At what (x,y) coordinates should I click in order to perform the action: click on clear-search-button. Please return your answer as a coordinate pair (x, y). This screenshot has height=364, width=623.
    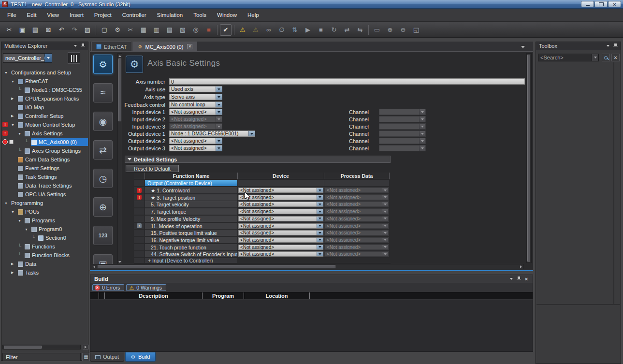
    Looking at the image, I should click on (616, 58).